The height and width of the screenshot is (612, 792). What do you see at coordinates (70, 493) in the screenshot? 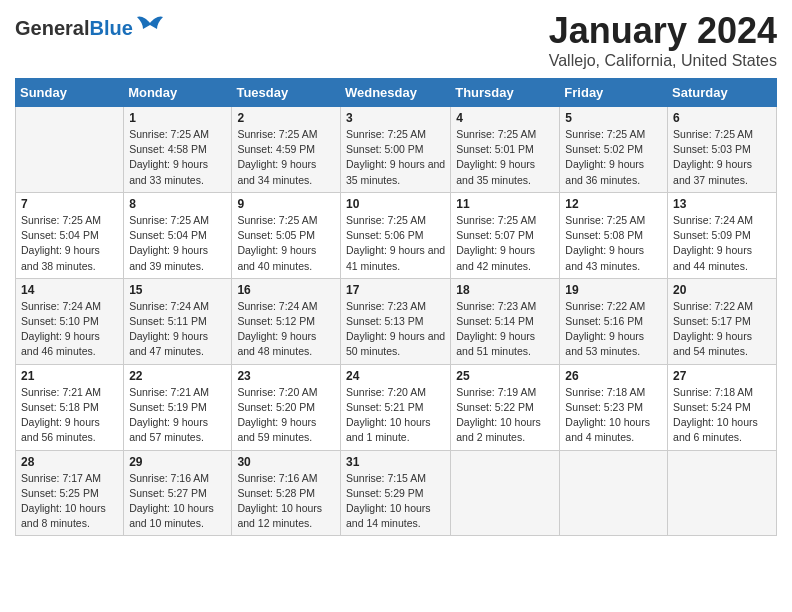
I see `calendar-day-cell: 28Sunrise: 7:17 AMSunset: 5:25 PMDayligh…` at bounding box center [70, 493].